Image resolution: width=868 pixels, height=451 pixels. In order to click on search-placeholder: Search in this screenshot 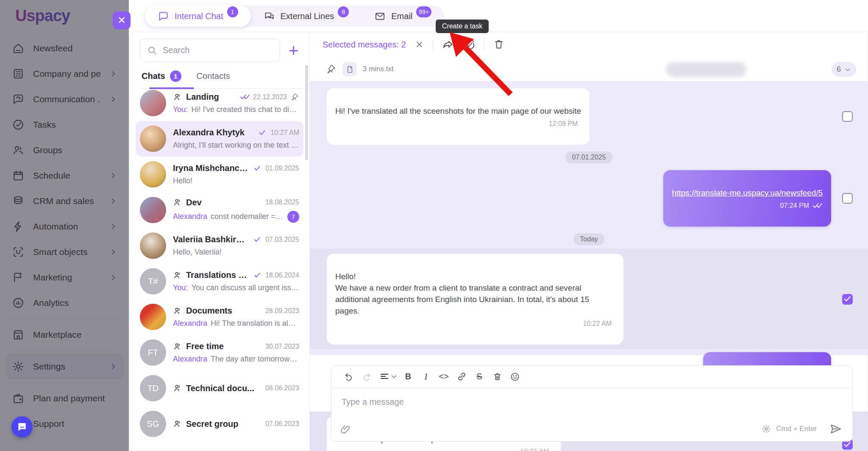, I will do `click(176, 50)`.